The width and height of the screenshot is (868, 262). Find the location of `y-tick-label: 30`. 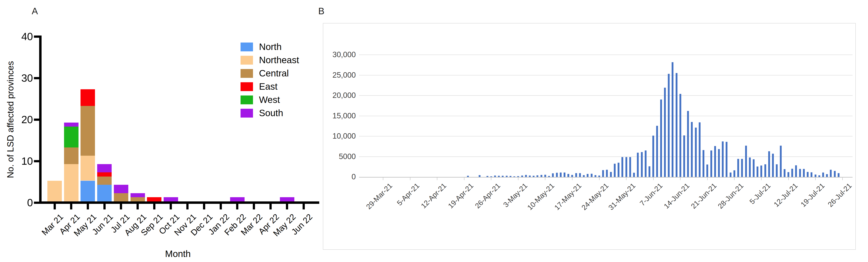

y-tick-label: 30 is located at coordinates (19, 78).